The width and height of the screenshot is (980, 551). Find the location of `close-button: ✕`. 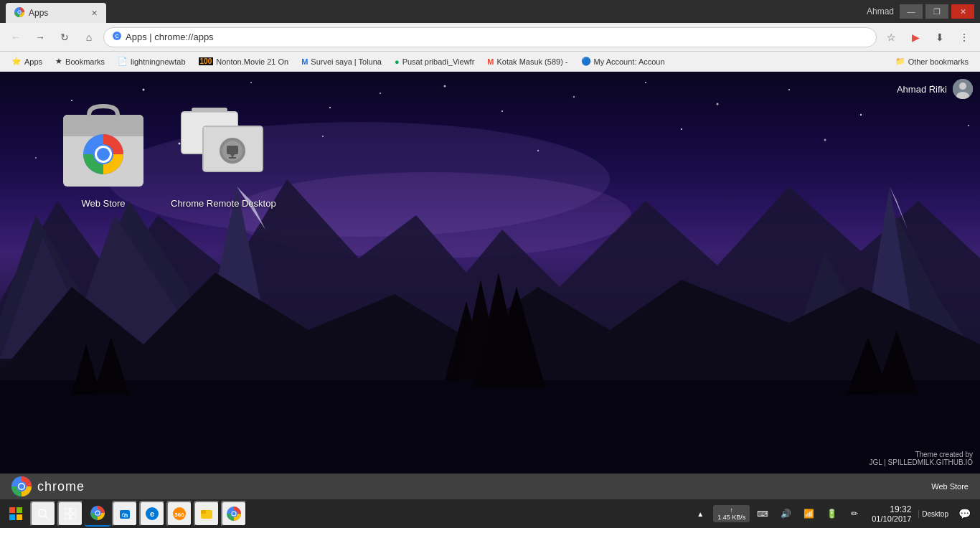

close-button: ✕ is located at coordinates (963, 11).